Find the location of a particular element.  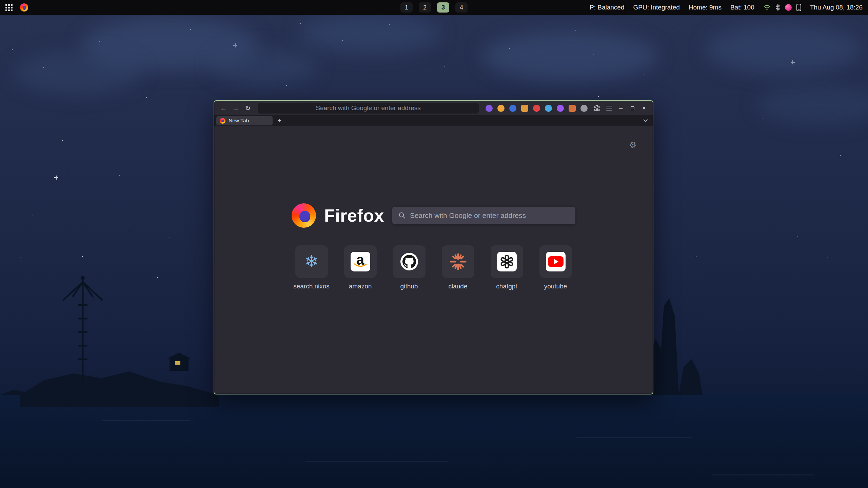

github-tile is located at coordinates (409, 262).